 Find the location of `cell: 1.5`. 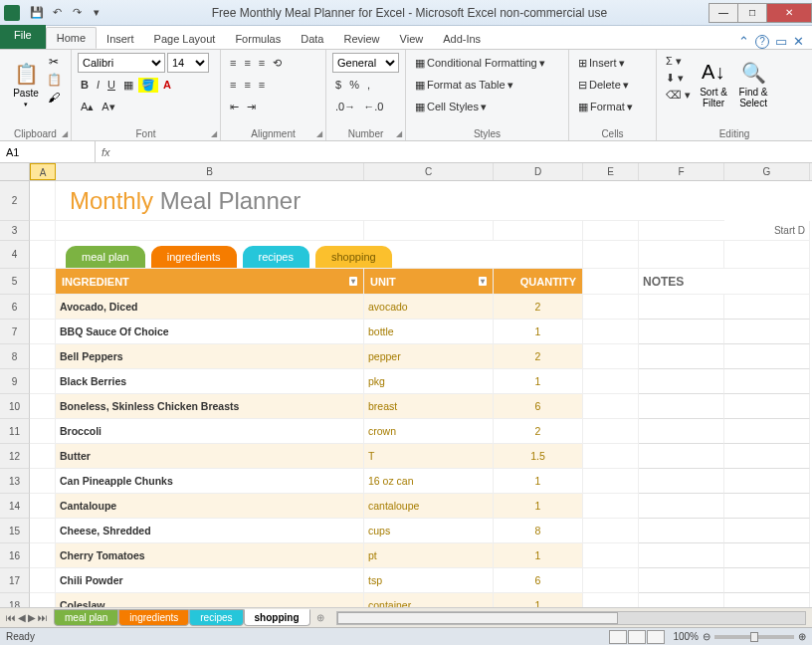

cell: 1.5 is located at coordinates (538, 456).